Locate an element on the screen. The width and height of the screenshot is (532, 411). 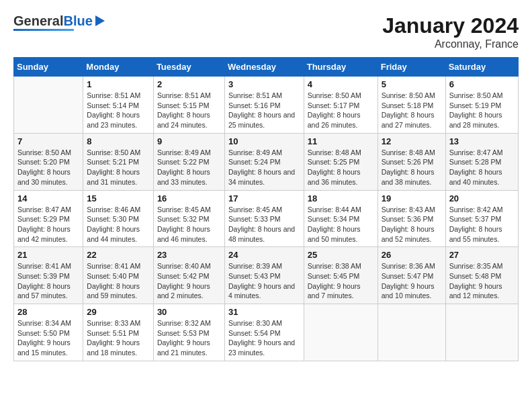
calendar-cell: 24 Sunrise: 8:39 AMSunset: 5:43 PMDaylig… is located at coordinates (264, 275).